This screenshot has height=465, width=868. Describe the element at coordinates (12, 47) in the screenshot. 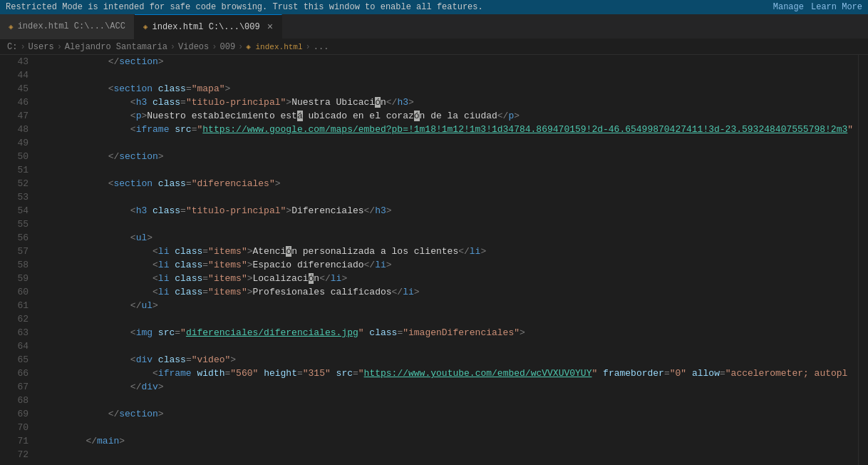

I see `breadcrumb-c: C:` at that location.